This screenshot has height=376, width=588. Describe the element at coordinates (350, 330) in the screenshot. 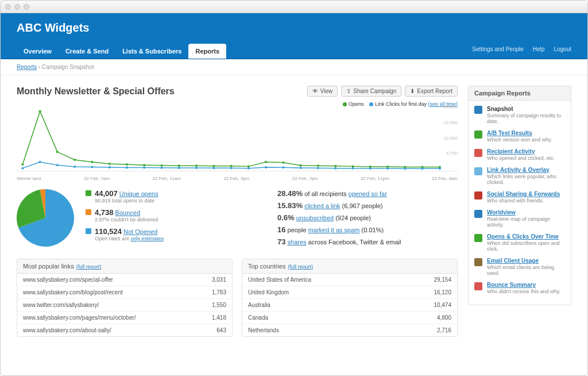

I see `table-row: Netherlands2,716` at that location.